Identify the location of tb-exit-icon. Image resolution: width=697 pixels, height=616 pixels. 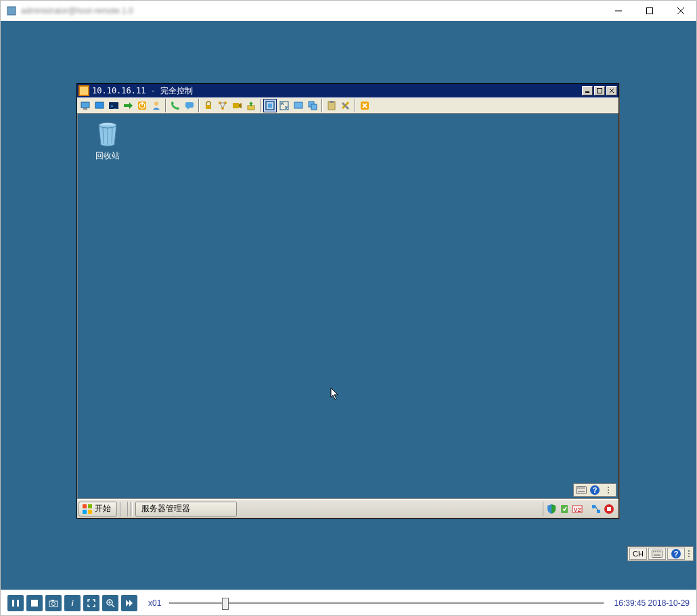
(365, 106).